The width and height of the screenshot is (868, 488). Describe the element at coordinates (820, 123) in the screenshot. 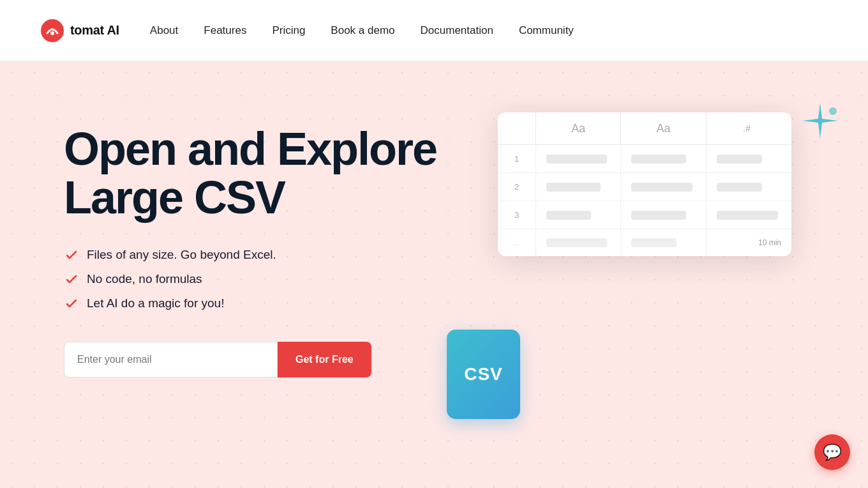

I see `sparkle-icon` at that location.